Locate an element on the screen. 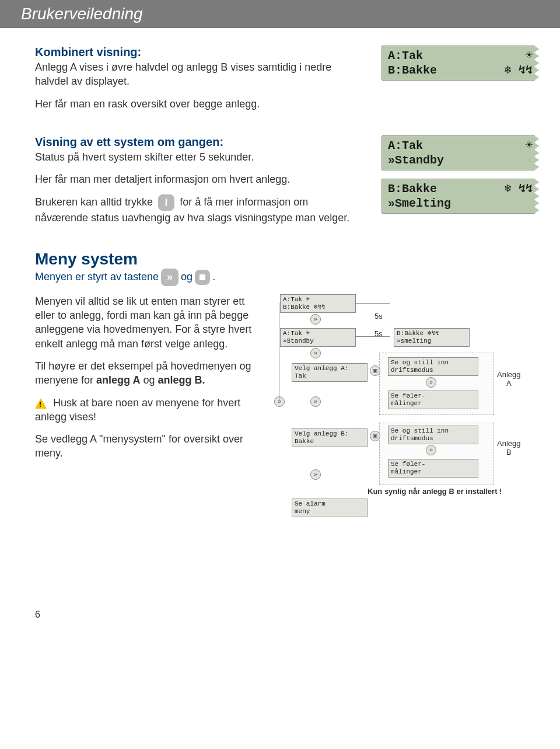 The width and height of the screenshot is (560, 749). section2-title: Visning av ett system om gangen: is located at coordinates (200, 142).